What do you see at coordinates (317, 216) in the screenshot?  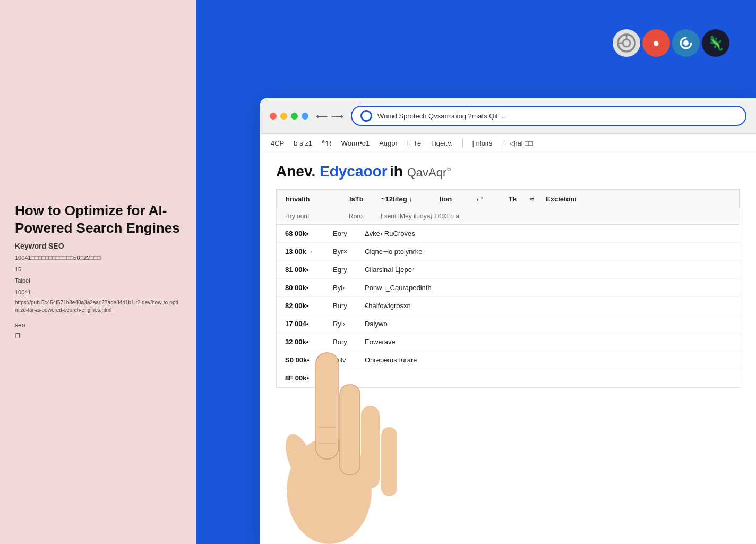 I see `subh-hryoun: Hry ounI` at bounding box center [317, 216].